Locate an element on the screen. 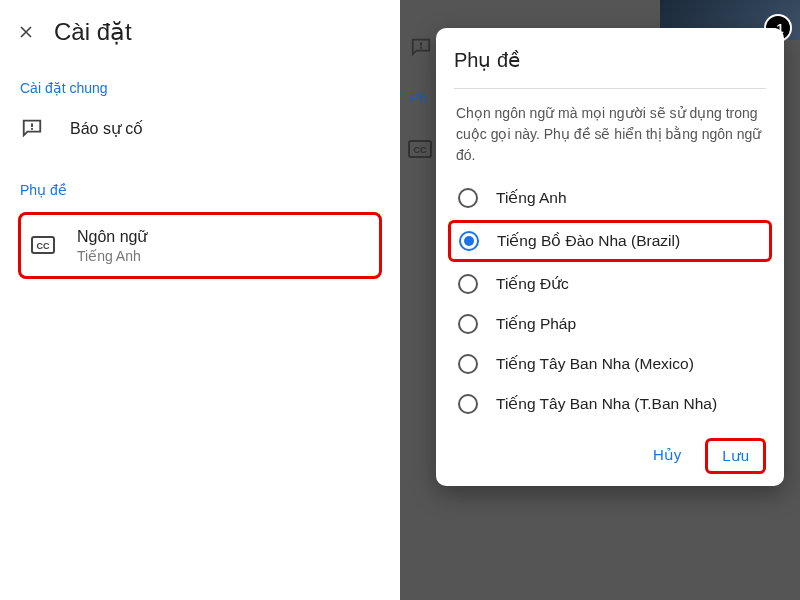  dialog-title: Phụ đề is located at coordinates (610, 68).